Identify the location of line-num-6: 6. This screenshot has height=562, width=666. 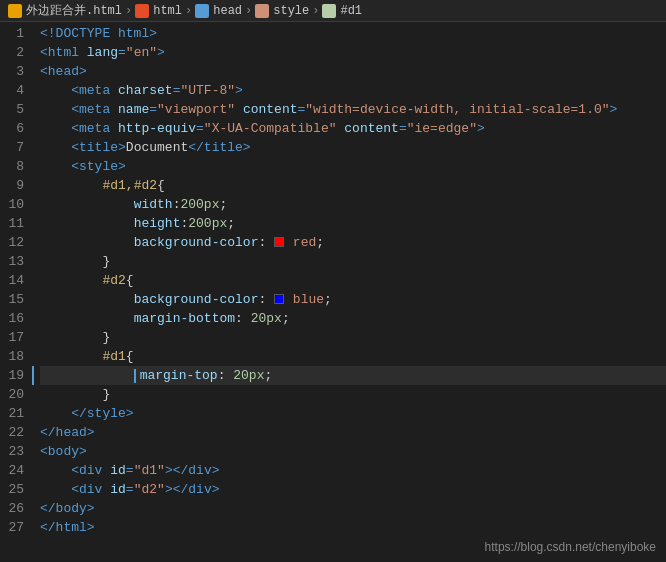
(16, 128).